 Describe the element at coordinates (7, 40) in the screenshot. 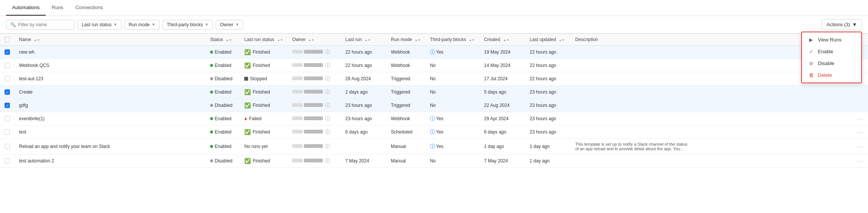

I see `select-all-checkbox` at that location.